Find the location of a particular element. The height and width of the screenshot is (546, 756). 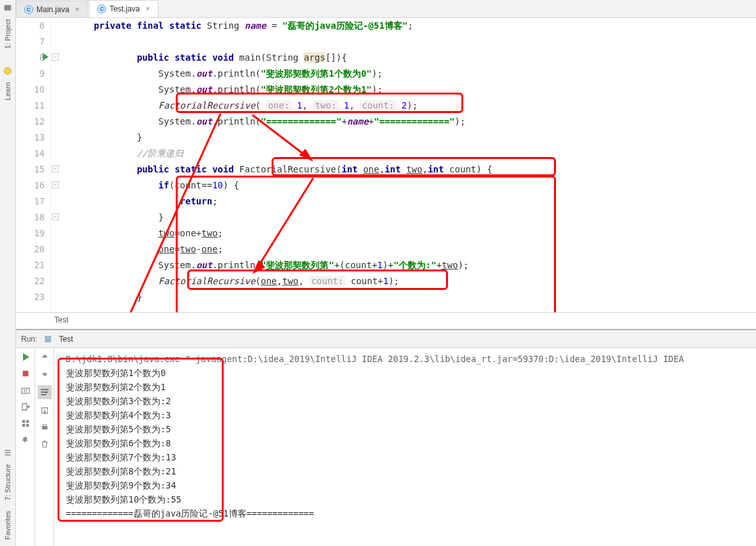

run-config-name: Test is located at coordinates (66, 339).